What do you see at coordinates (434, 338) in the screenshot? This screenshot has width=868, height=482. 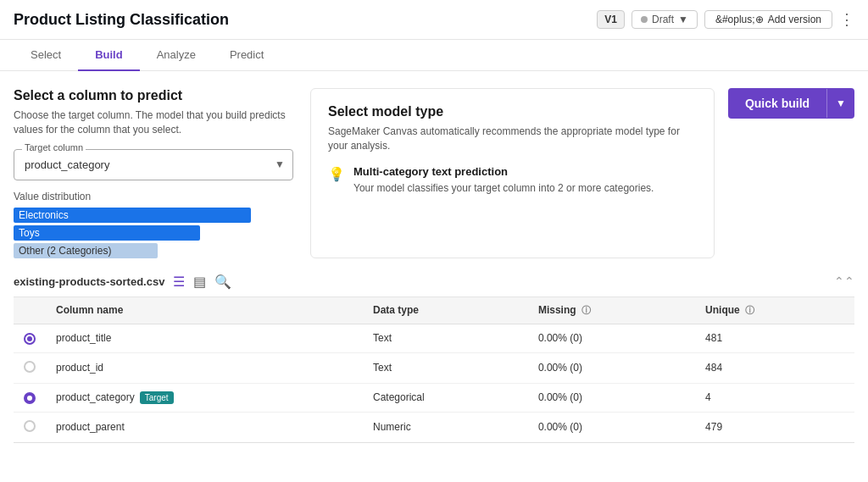 I see `table-row: product_titleText0.00% (0)481` at bounding box center [434, 338].